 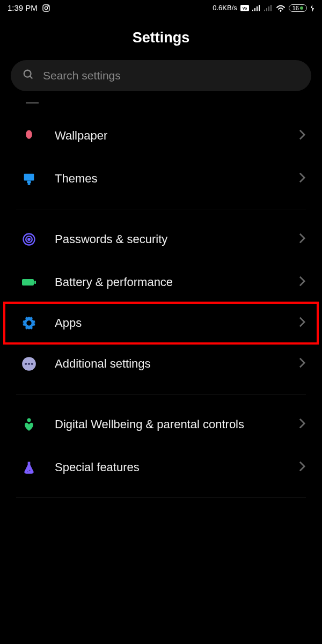 I want to click on status-bar: 1:39 PM 0.6KB/s Vo 16, so click(x=161, y=8).